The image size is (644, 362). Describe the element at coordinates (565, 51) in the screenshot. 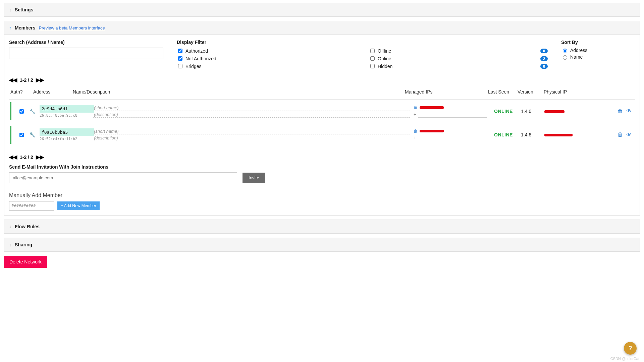

I see `sort-address-radio` at that location.